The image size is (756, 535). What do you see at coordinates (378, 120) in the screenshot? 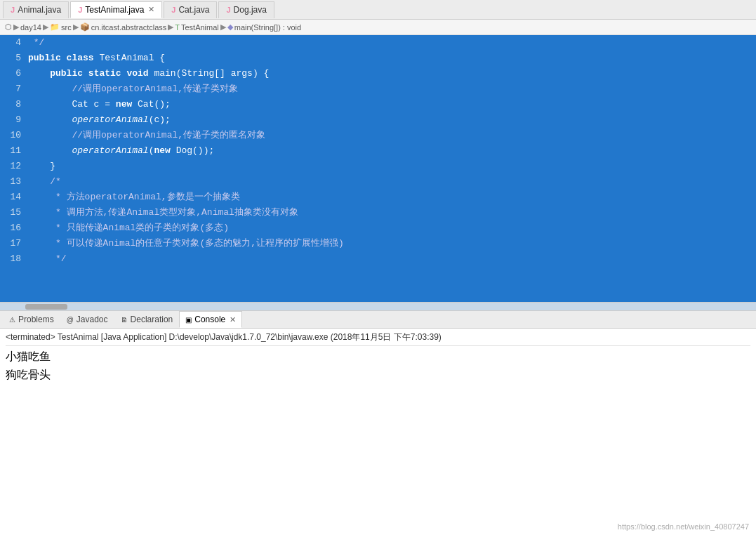
I see `code-line-9: 9 operatorAnimal(c);` at bounding box center [378, 120].